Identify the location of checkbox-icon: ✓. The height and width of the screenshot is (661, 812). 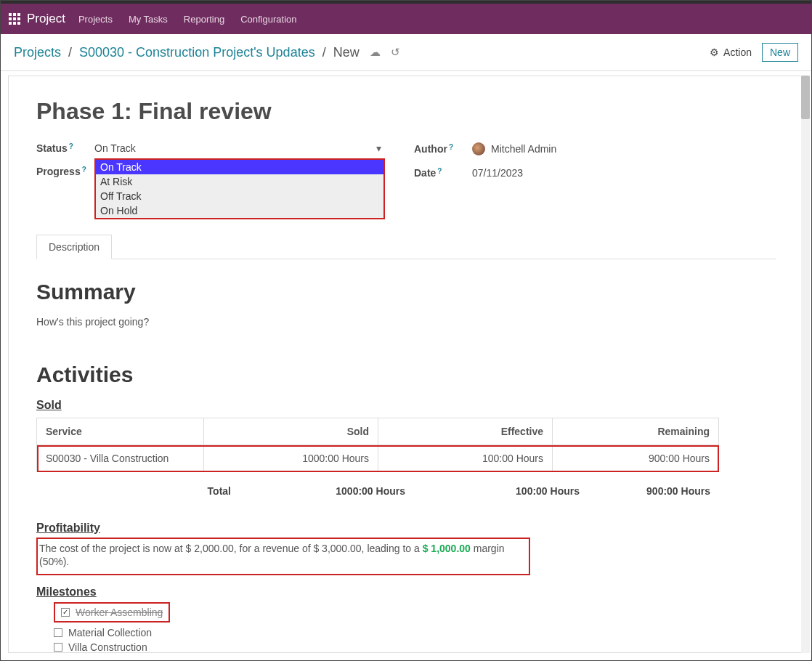
(65, 612).